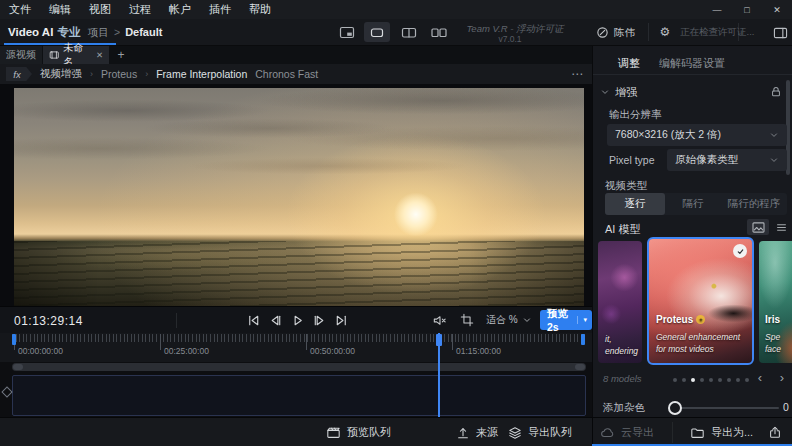 The image size is (792, 446). I want to click on minimize-button: —, so click(717, 10).